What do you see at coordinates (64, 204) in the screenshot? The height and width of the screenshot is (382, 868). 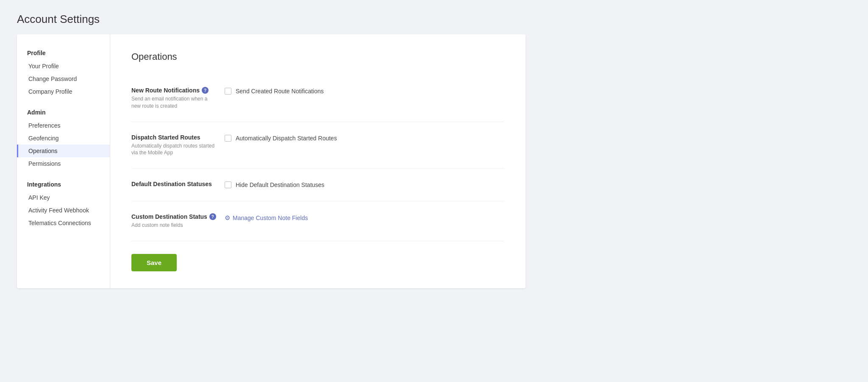 I see `sidebar-section-integrations: Integrations API Key Activity Feed Webho…` at bounding box center [64, 204].